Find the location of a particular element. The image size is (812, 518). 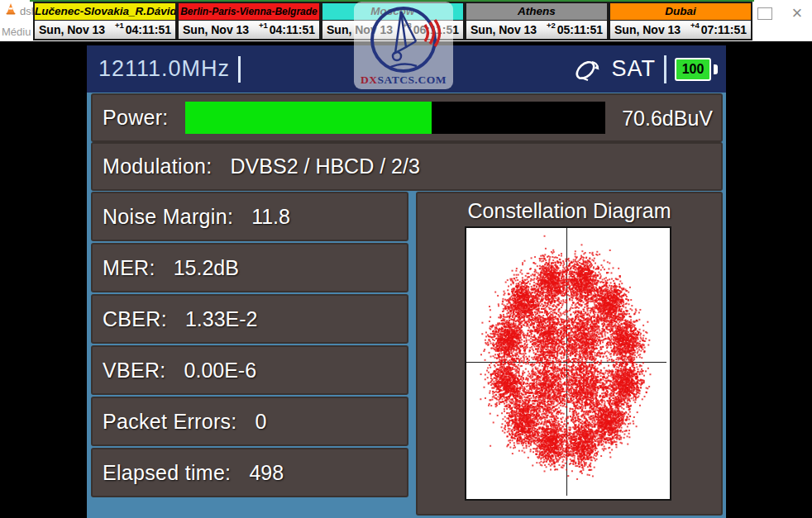

battery-tip is located at coordinates (716, 69).